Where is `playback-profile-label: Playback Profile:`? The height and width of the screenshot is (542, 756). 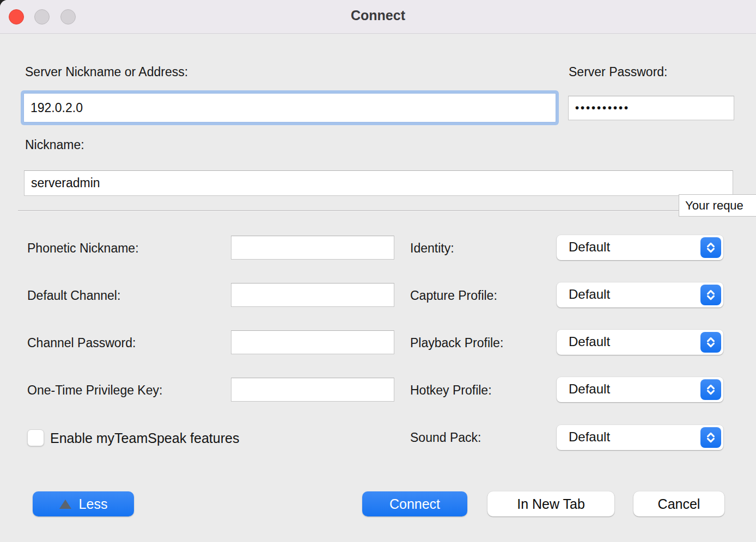 playback-profile-label: Playback Profile: is located at coordinates (456, 343).